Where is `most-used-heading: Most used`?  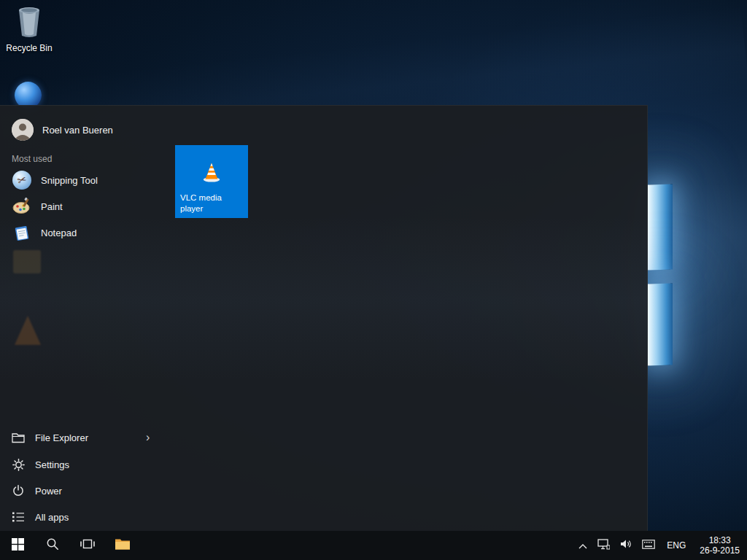
most-used-heading: Most used is located at coordinates (32, 159).